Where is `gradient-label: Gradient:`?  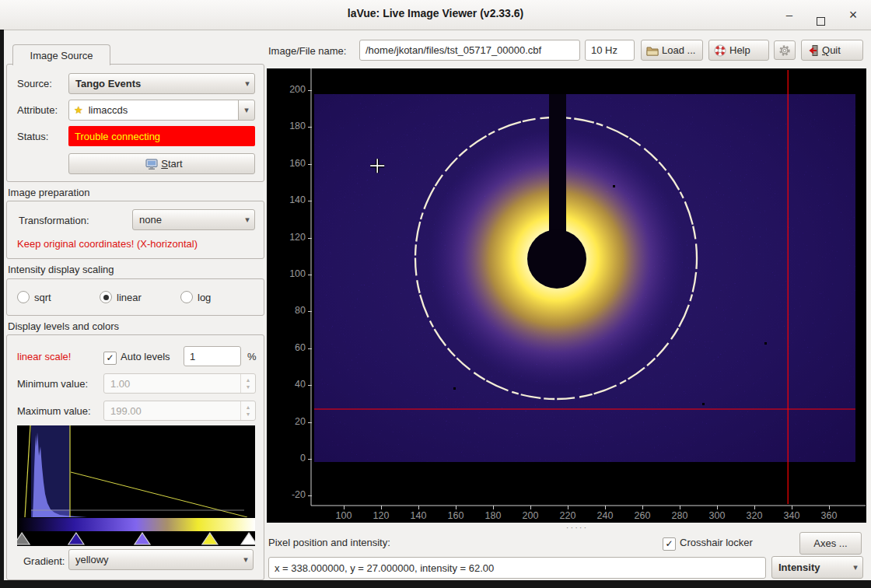 gradient-label: Gradient: is located at coordinates (44, 562).